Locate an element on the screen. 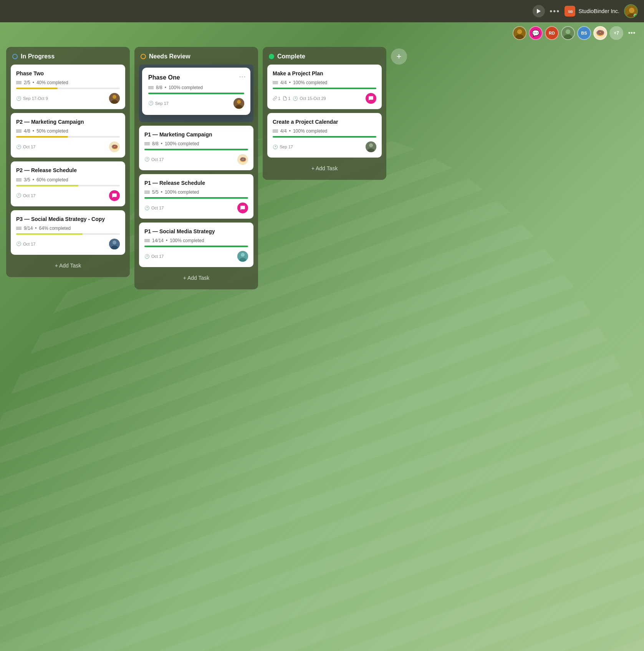 The image size is (644, 651). card-p1-marketing: P1 — Marketing Campaign 8/8 • 100% compl… is located at coordinates (196, 148).